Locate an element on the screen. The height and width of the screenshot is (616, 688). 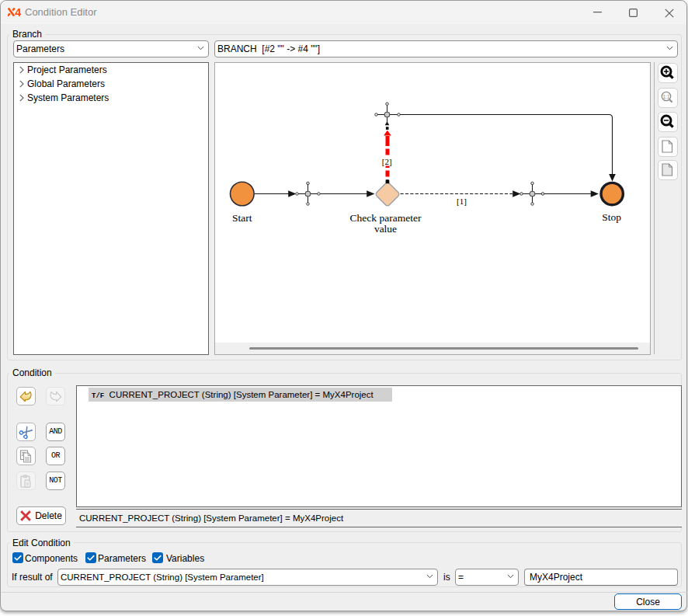
svg-text: Check parameter is located at coordinates (386, 218).